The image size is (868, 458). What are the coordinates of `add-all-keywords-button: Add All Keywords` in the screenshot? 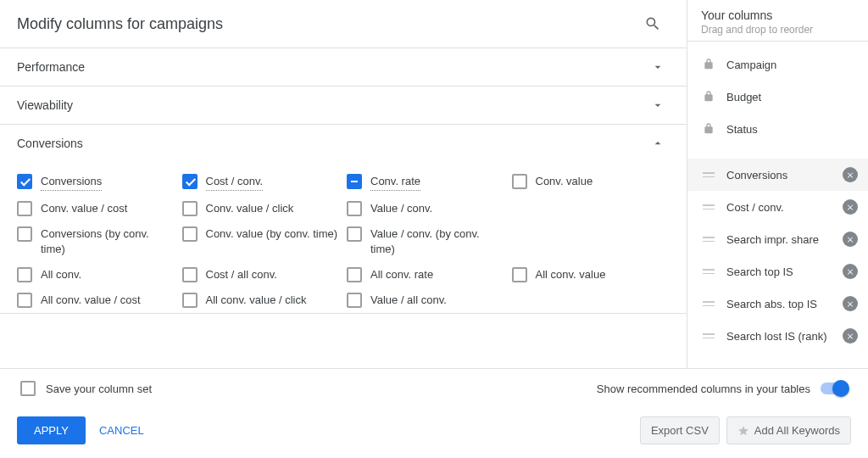 It's located at (788, 431).